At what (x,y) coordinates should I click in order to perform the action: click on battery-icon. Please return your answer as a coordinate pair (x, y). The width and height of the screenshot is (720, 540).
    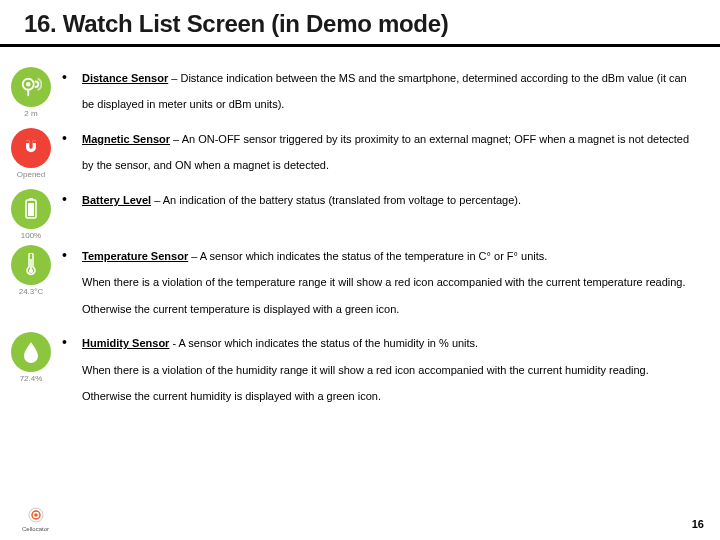
    Looking at the image, I should click on (31, 209).